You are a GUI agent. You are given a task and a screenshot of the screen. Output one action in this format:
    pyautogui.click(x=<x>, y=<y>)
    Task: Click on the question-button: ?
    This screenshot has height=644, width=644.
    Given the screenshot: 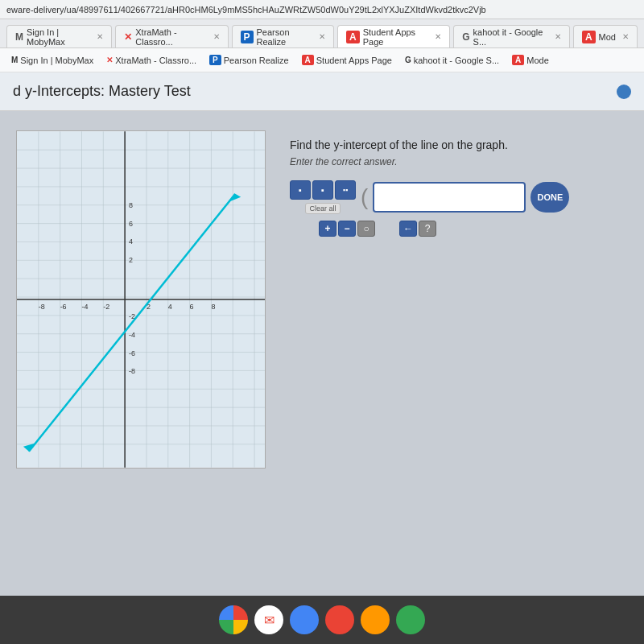 What is the action you would take?
    pyautogui.click(x=427, y=229)
    